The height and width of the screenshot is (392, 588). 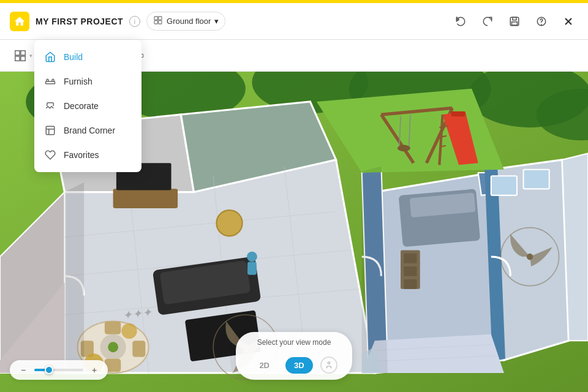 I want to click on save-icon, so click(x=514, y=21).